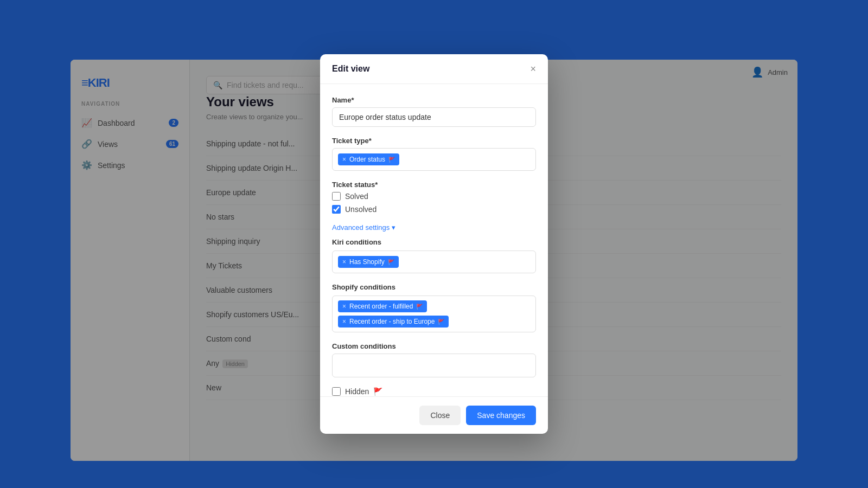 The width and height of the screenshot is (868, 488). What do you see at coordinates (434, 391) in the screenshot?
I see `hidden-checkbox-item: Hidden 🚩` at bounding box center [434, 391].